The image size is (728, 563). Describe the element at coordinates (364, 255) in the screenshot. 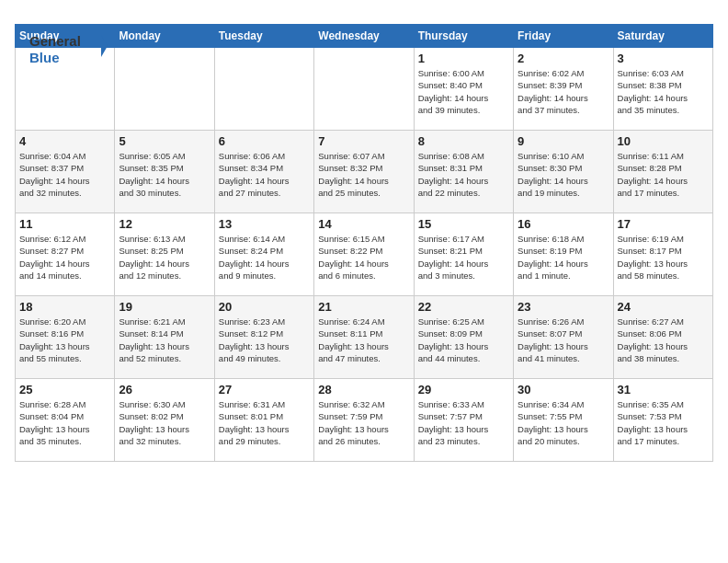

I see `calendar-week-3: 11Sunrise: 6:12 AM Sunset: 8:27 PM Dayli…` at that location.